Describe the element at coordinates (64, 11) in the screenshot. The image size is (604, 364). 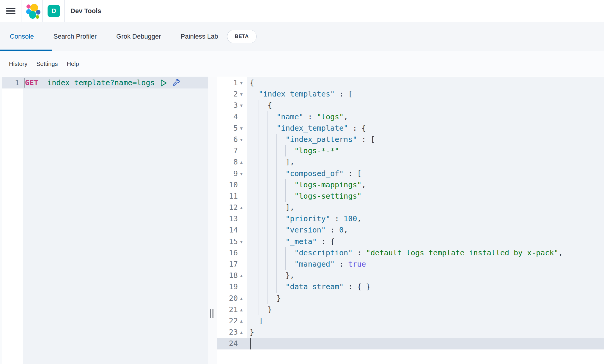
I see `header-divider` at that location.